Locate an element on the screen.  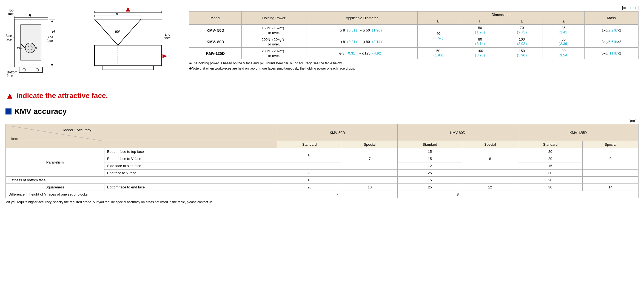
B-50d: 40（1.57） is located at coordinates (438, 36).